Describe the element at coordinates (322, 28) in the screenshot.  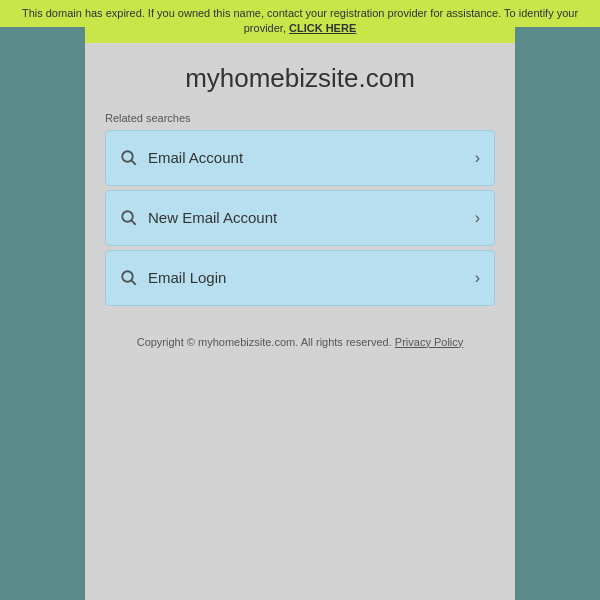
I see `banner-click-here-link: CLICK HERE` at that location.